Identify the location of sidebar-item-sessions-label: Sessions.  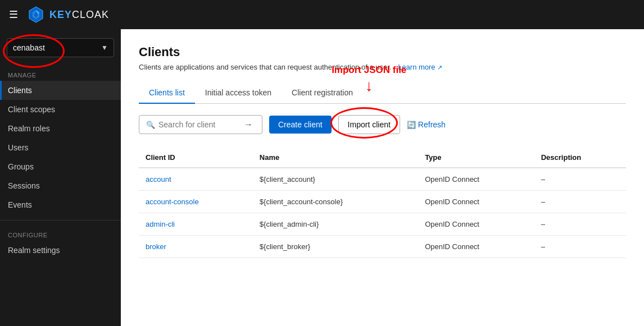
(24, 186).